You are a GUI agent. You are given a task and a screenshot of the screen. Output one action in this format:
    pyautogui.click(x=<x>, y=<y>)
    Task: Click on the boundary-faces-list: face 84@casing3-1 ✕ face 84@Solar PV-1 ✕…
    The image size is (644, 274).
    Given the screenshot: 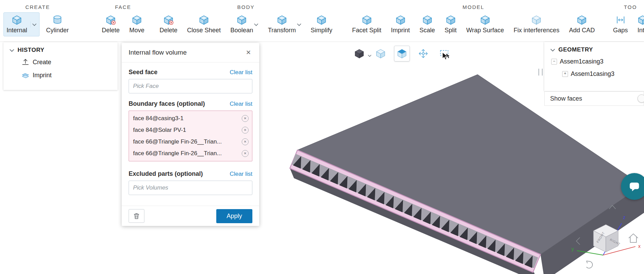 What is the action you would take?
    pyautogui.click(x=190, y=136)
    